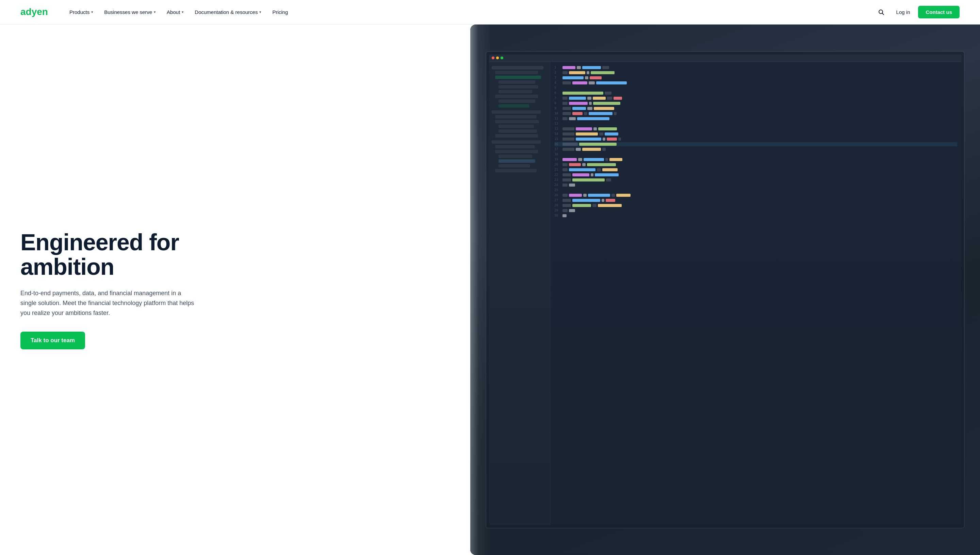  What do you see at coordinates (490, 12) in the screenshot?
I see `navbar: adyen Products ▾ Businesses we serve ▾ A…` at bounding box center [490, 12].